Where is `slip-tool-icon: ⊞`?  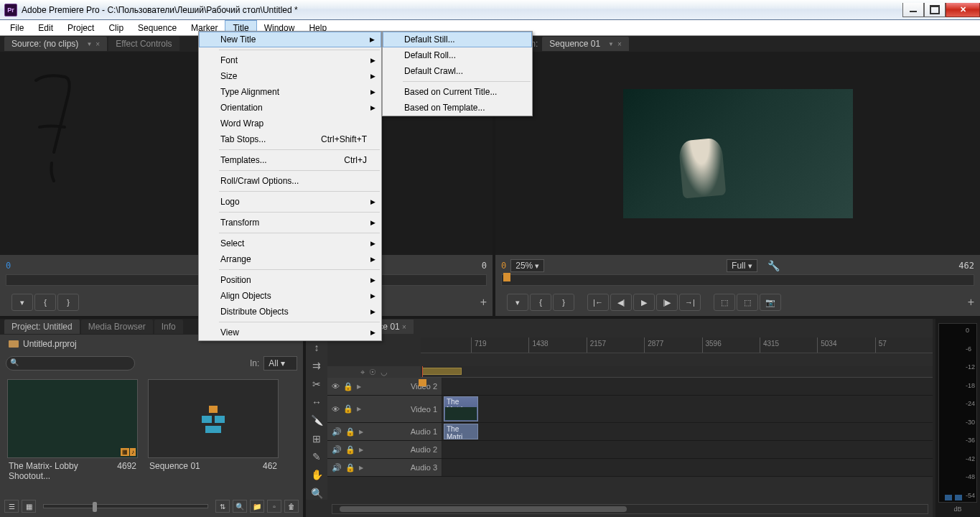
slip-tool-icon: ⊞ is located at coordinates (317, 439).